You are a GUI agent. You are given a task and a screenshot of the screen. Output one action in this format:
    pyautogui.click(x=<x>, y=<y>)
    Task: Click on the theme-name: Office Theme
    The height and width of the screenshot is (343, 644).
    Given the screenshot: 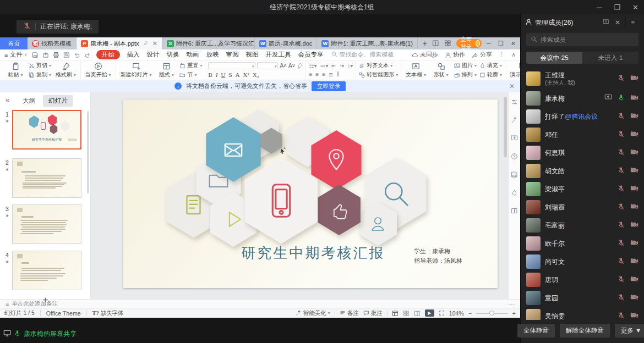 What is the action you would take?
    pyautogui.click(x=64, y=313)
    